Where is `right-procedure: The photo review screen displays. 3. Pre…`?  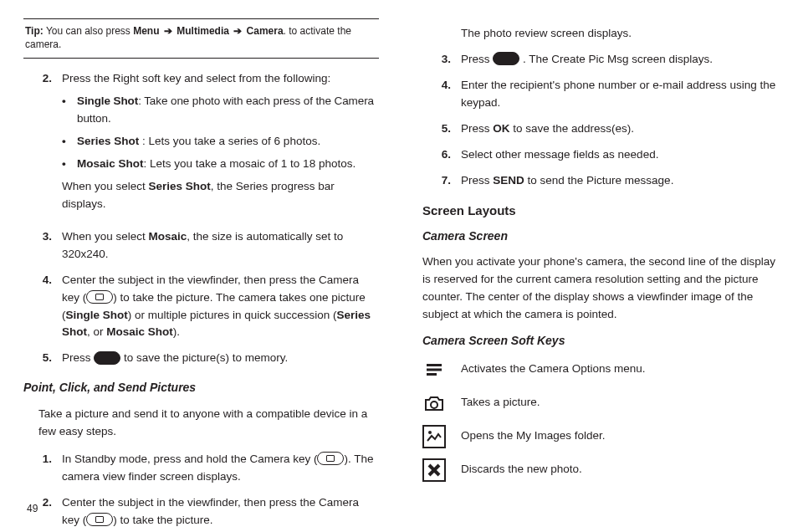
right-procedure: The photo review screen displays. 3. Pre… is located at coordinates (601, 107).